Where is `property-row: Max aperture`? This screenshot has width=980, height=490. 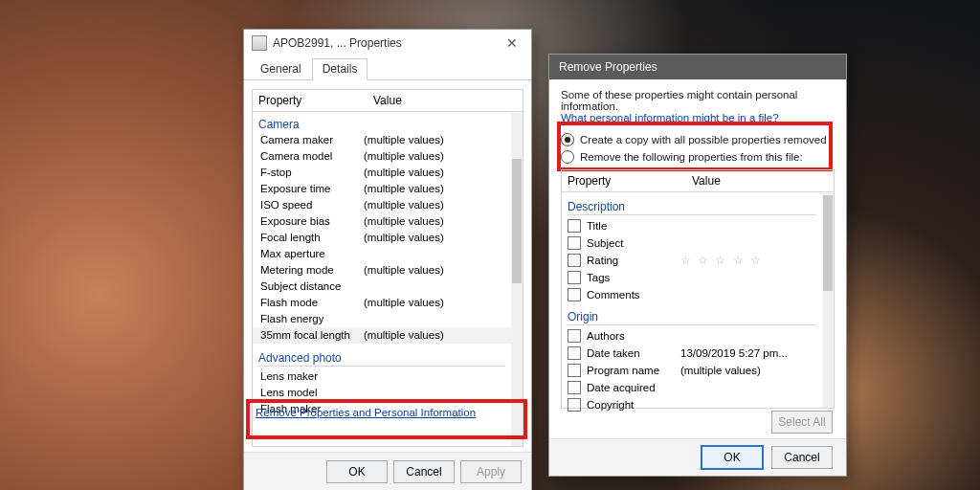 property-row: Max aperture is located at coordinates (382, 255).